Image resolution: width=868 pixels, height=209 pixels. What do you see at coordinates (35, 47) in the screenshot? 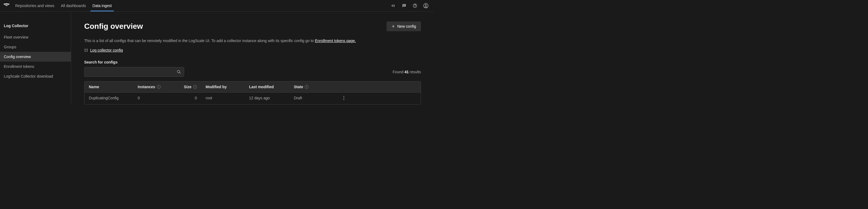
I see `sidebar-item-groups: Groups` at bounding box center [35, 47].